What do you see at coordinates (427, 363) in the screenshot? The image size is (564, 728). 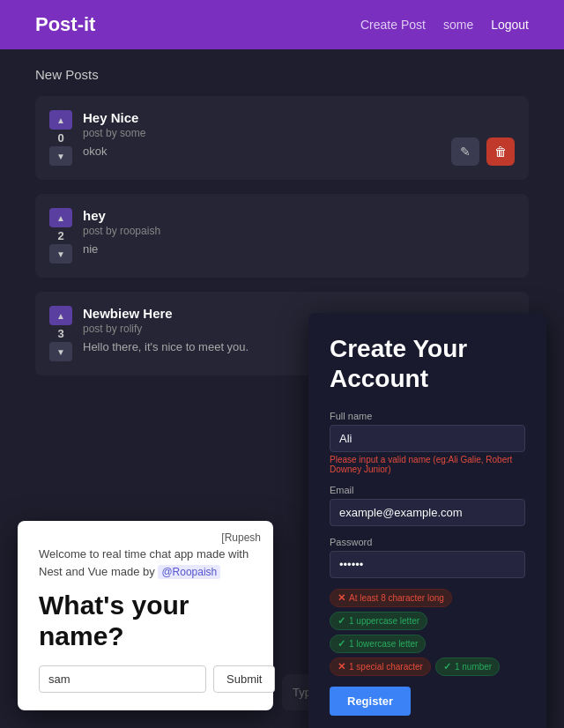 I see `create-account-title: Create Your Account` at bounding box center [427, 363].